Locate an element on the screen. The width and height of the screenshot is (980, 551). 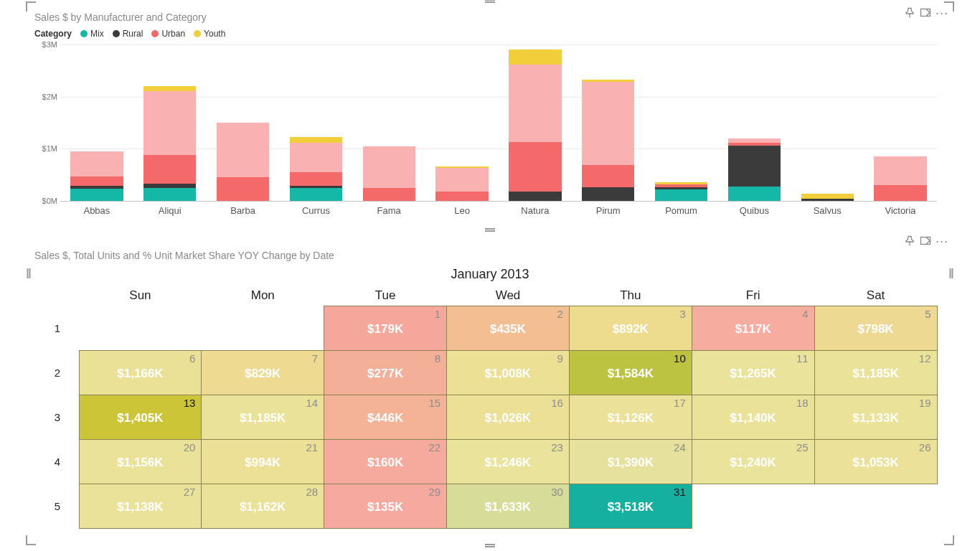
calendar-day-cell: 18$1,140K is located at coordinates (753, 418).